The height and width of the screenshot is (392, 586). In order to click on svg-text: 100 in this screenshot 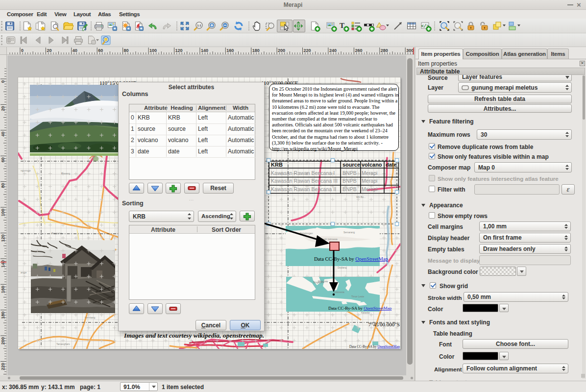, I will do `click(153, 50)`.